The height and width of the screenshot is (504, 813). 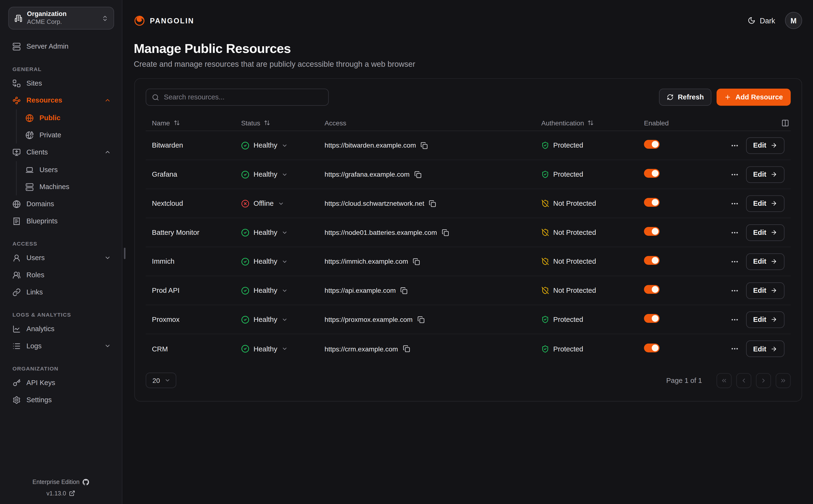 I want to click on sidebar-item-resources: Resources, so click(x=61, y=100).